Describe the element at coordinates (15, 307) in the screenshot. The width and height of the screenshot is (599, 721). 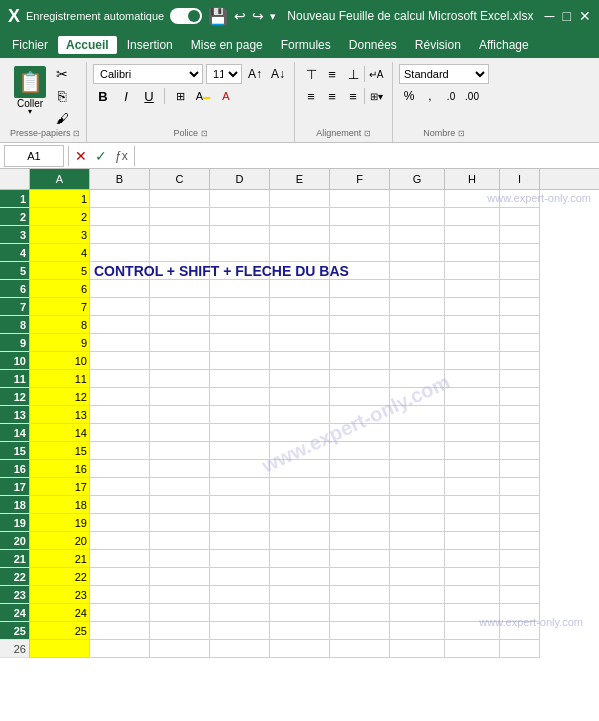
I see `row-header-7: 7` at that location.